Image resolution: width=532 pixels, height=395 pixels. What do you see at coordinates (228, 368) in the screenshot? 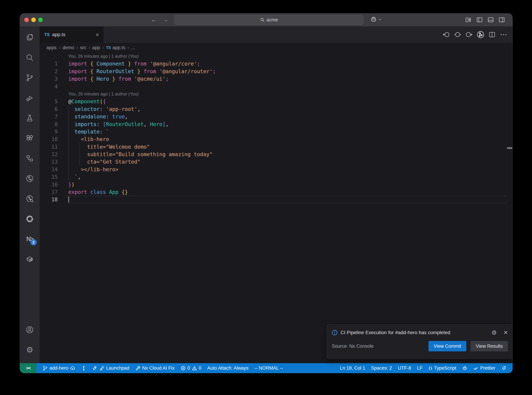
I see `status-item-auto-attach: Auto Attach: Always` at bounding box center [228, 368].